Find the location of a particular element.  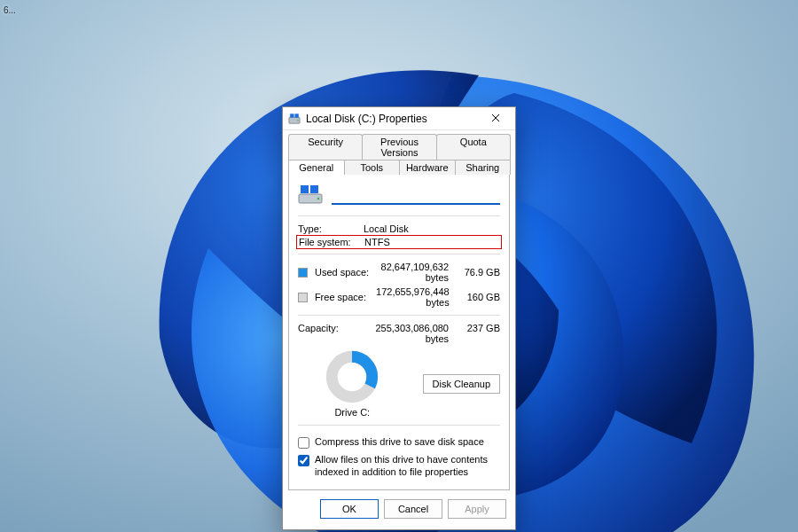

close-button is located at coordinates (496, 119).